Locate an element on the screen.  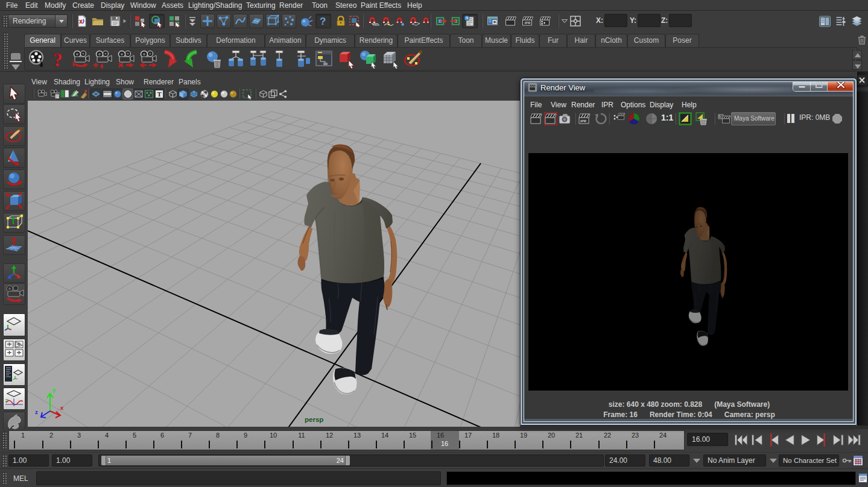
svg-text: persp is located at coordinates (314, 419).